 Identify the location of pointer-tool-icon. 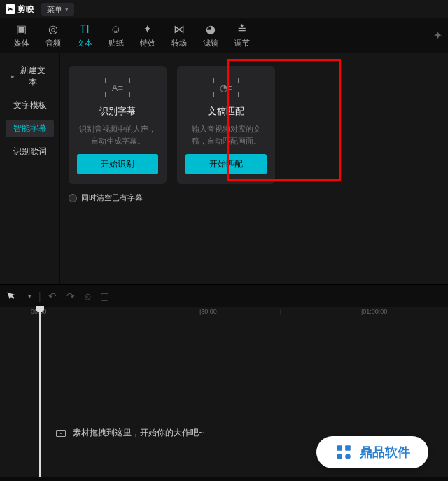
(13, 295).